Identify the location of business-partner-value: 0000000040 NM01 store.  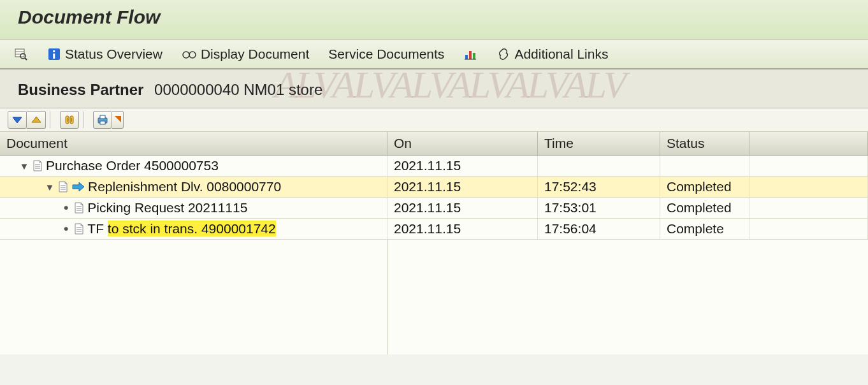
(238, 89).